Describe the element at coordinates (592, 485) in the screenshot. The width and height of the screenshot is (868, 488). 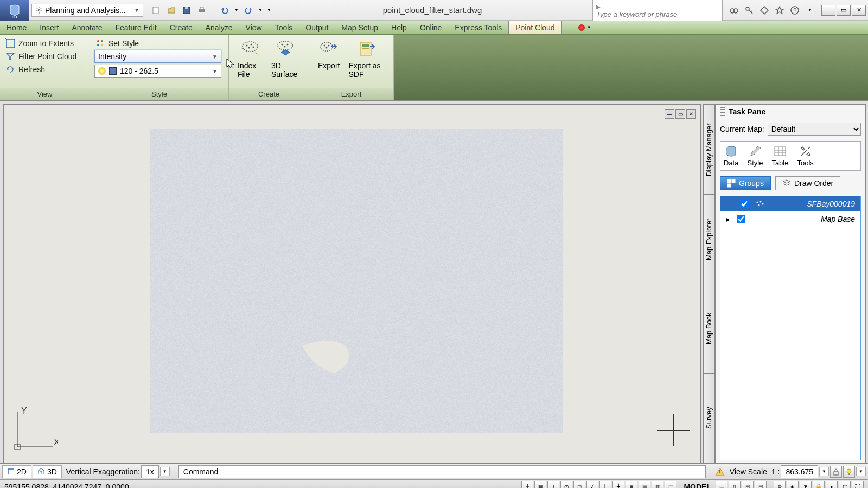
I see `otrack-icon: ∠` at that location.